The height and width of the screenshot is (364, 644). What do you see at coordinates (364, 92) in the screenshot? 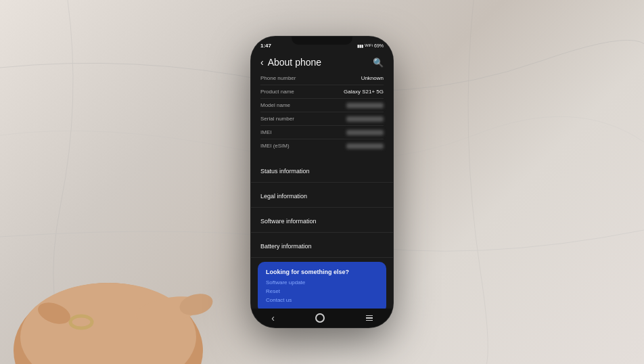
I see `product-name-value: Galaxy S21+ 5G` at bounding box center [364, 92].